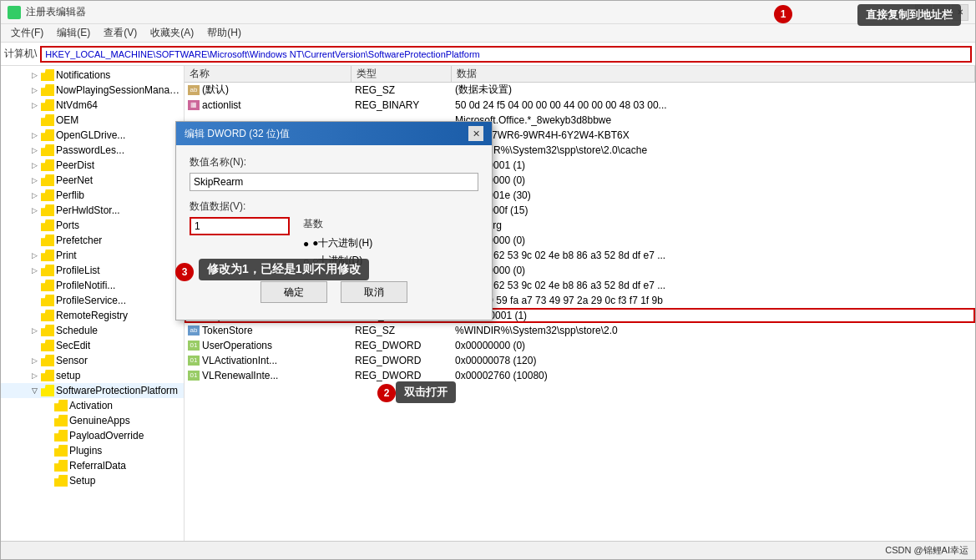  Describe the element at coordinates (92, 315) in the screenshot. I see `tree-label-remoteregistry: RemoteRegistry` at that location.